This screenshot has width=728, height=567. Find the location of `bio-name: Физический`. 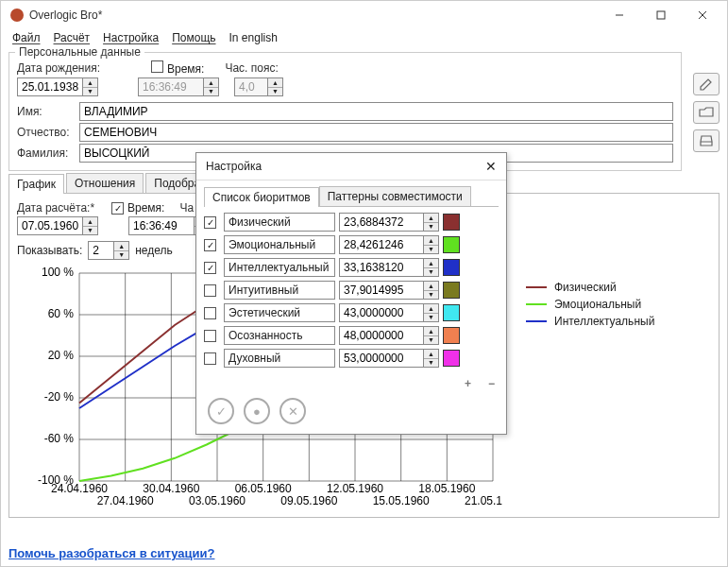

bio-name: Физический is located at coordinates (279, 222).